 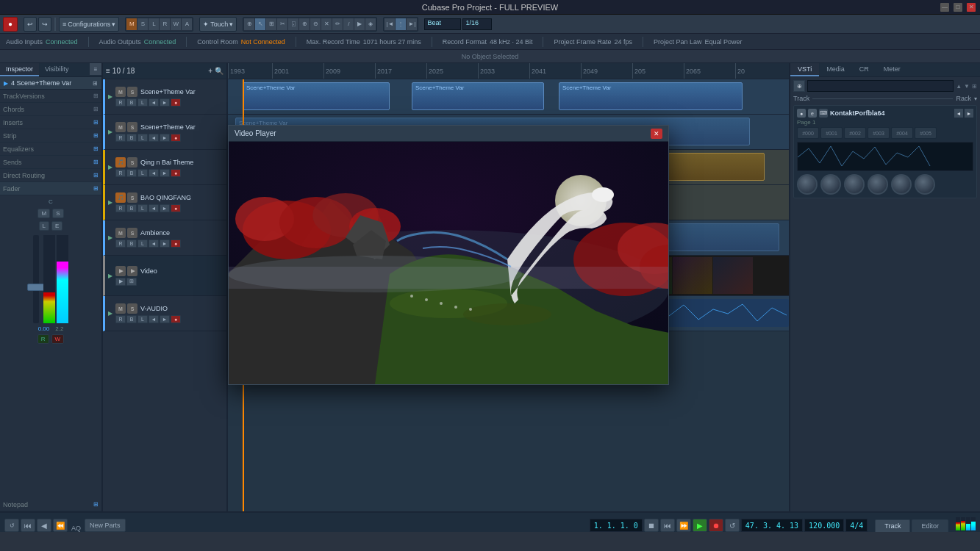 I want to click on tab-vsti: VSTi, so click(x=804, y=70).